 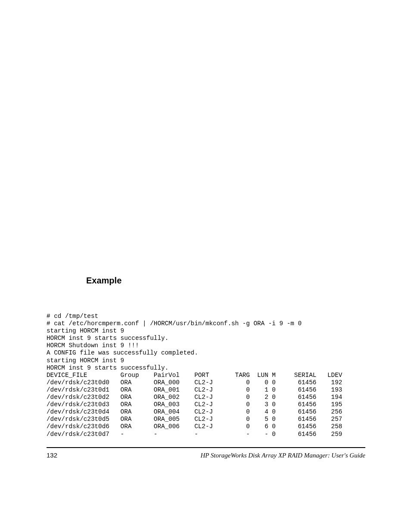 What do you see at coordinates (206, 448) in the screenshot?
I see `footer-rule` at bounding box center [206, 448].